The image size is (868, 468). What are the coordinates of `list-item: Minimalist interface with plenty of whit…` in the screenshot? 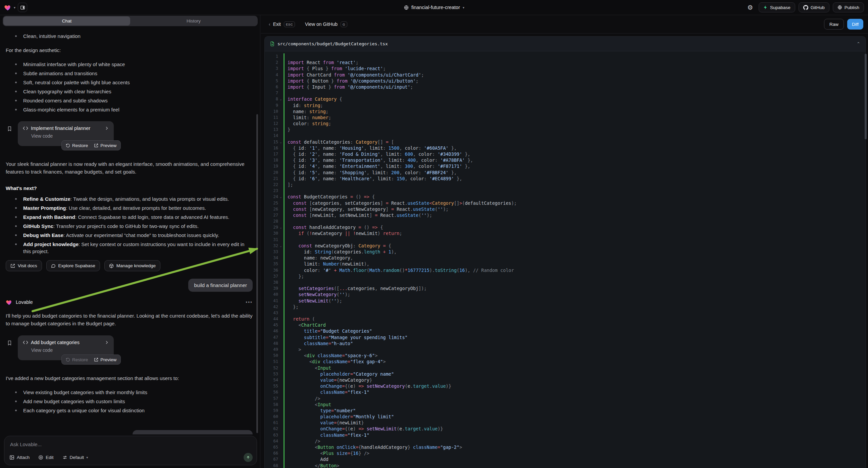 It's located at (138, 64).